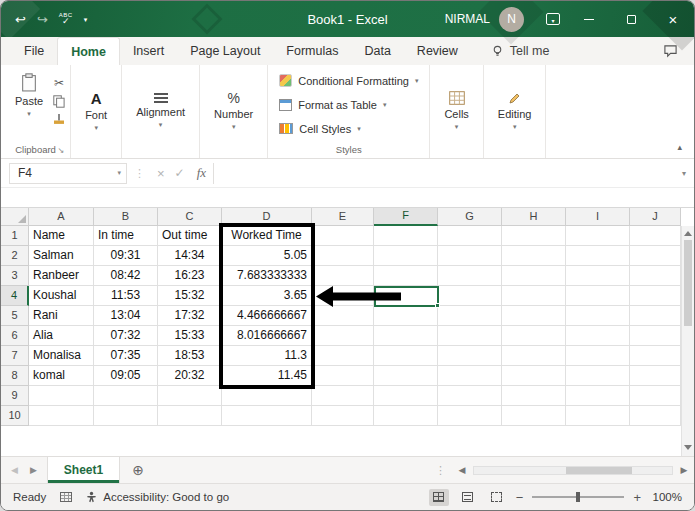  What do you see at coordinates (598, 396) in the screenshot?
I see `cell-I9` at bounding box center [598, 396].